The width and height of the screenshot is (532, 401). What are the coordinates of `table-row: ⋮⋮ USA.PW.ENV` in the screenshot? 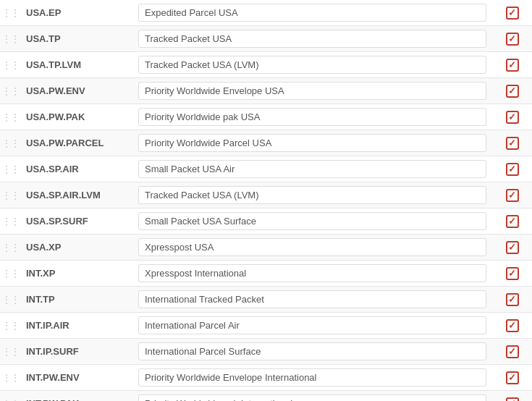 It's located at (266, 91).